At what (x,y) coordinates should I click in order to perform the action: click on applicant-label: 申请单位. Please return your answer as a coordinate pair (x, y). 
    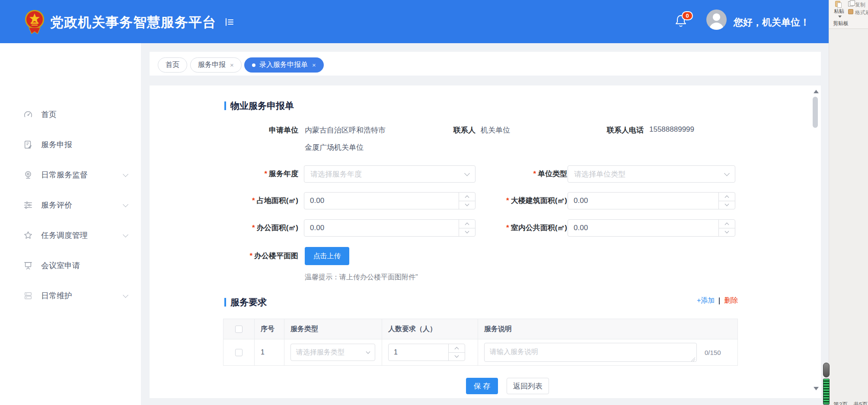
    Looking at the image, I should click on (255, 130).